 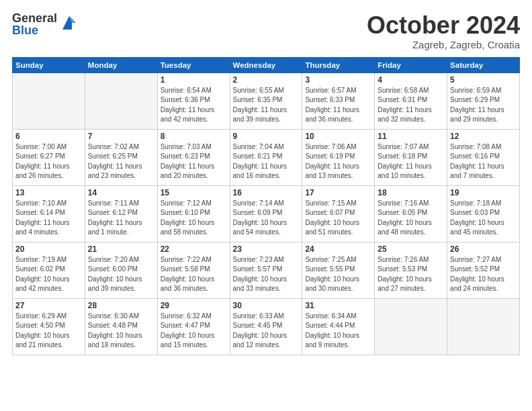 What do you see at coordinates (266, 80) in the screenshot?
I see `day-number: 2` at bounding box center [266, 80].